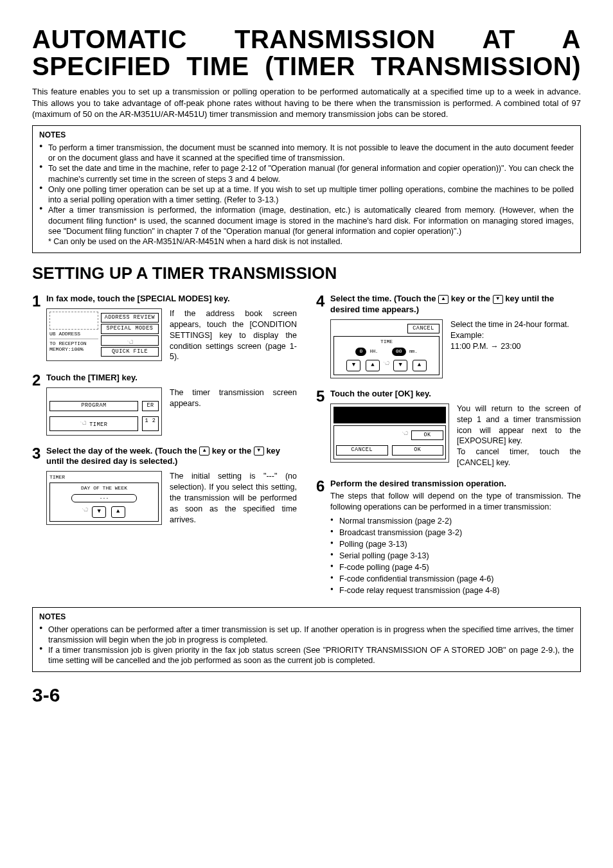 The image size is (613, 868). What do you see at coordinates (104, 497) in the screenshot?
I see `step3-screen: TIMER DAY OF THE WEEK --- ☞ ▼ ▲` at bounding box center [104, 497].